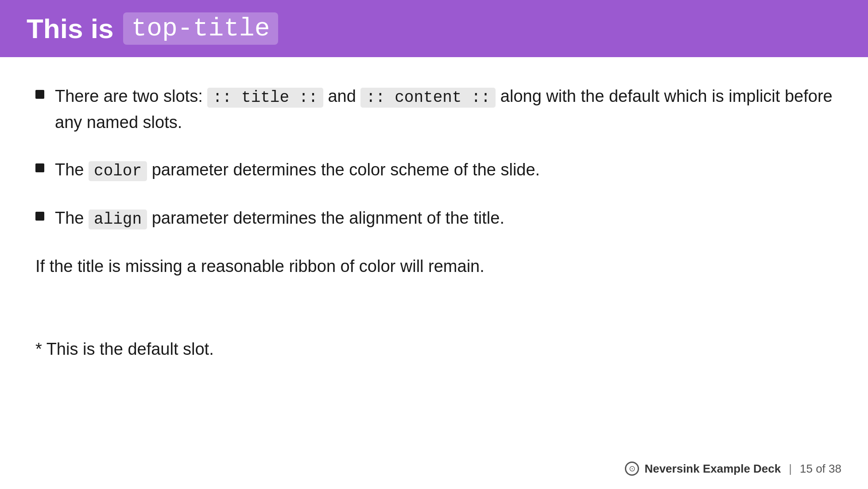  I want to click on footer: ⊙ Neversink Example Deck | 15 of 38, so click(733, 469).